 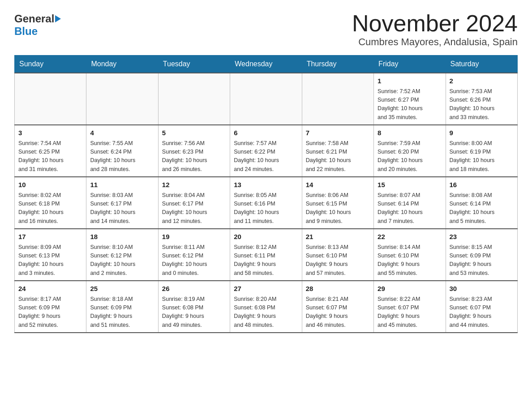 I want to click on calendar-cell: 22Sunrise: 8:14 AMSunset: 6:10 PMDayligh…, so click(x=410, y=255).